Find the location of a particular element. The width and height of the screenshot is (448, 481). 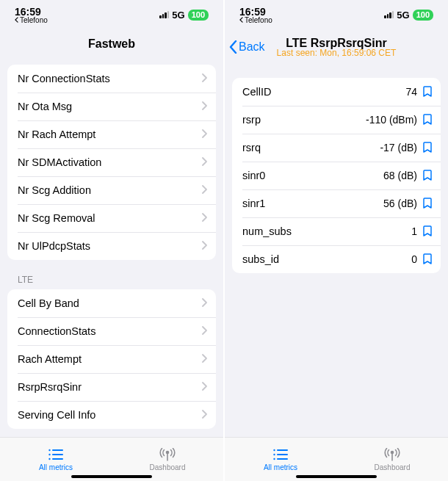

list-item-label: Serving Cell Info is located at coordinates (57, 415).